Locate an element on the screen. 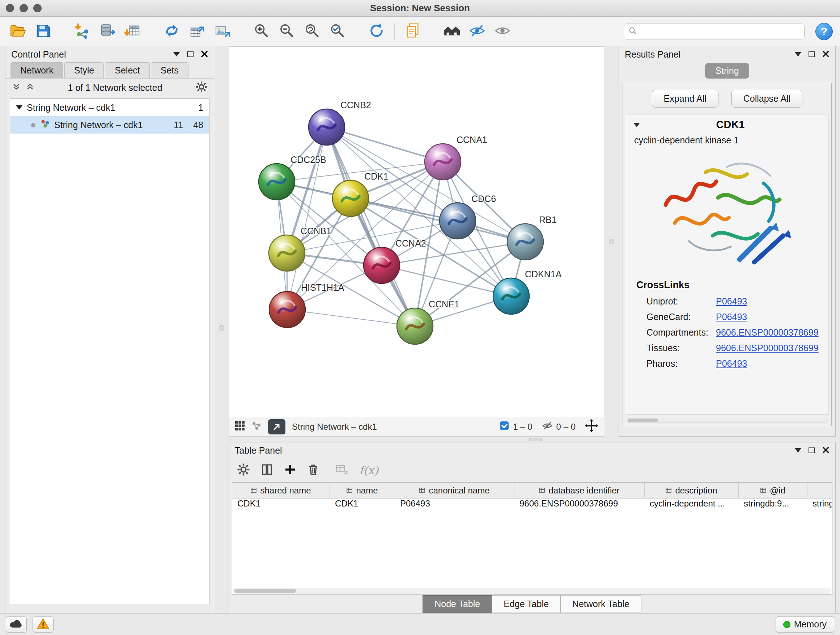 Image resolution: width=840 pixels, height=635 pixels. delete-column-trash-icon is located at coordinates (313, 470).